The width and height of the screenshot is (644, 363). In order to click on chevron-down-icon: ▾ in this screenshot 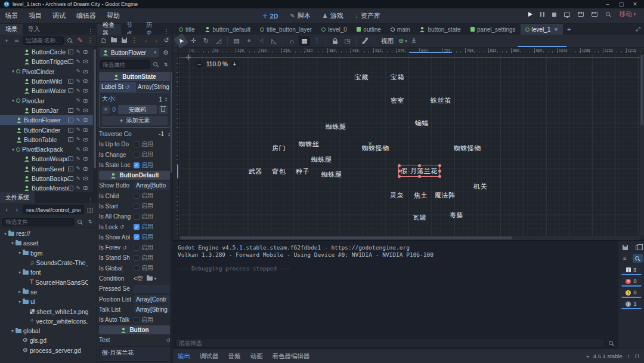, I will do `click(156, 279)`.